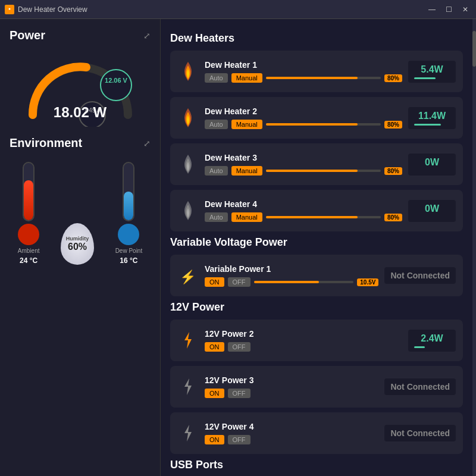 The height and width of the screenshot is (476, 476). I want to click on ambient-label: Ambient, so click(29, 251).